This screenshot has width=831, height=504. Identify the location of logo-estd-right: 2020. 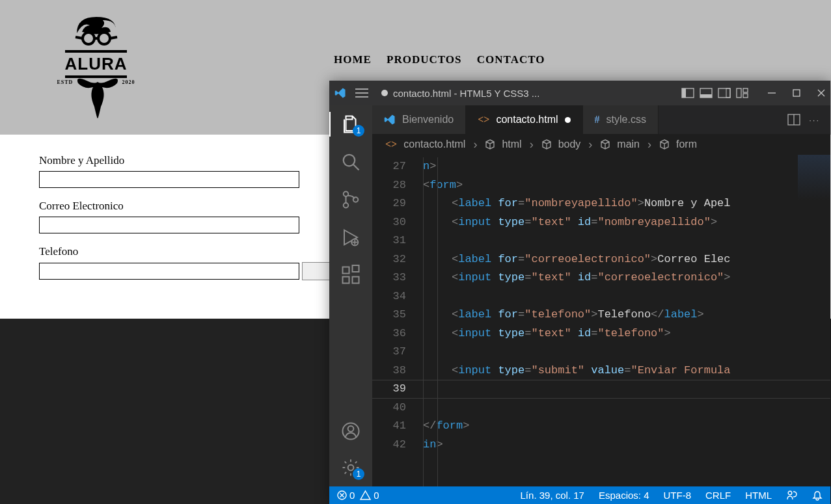
(129, 82).